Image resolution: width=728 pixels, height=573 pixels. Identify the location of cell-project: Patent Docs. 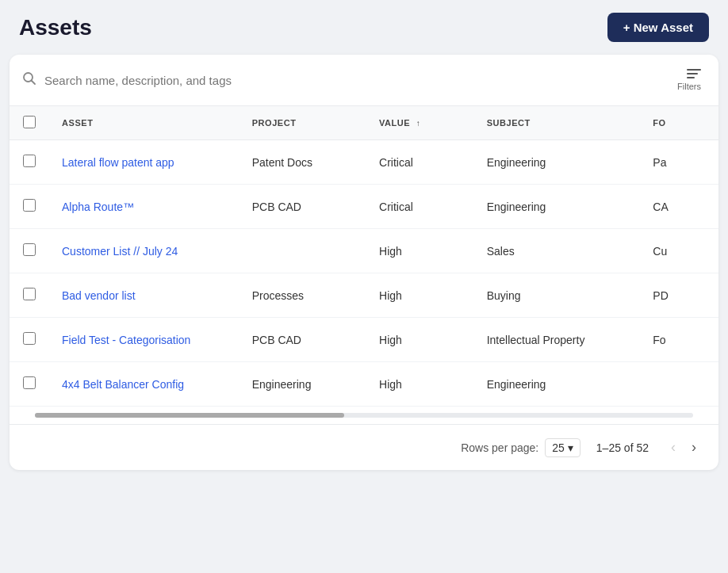
(303, 162).